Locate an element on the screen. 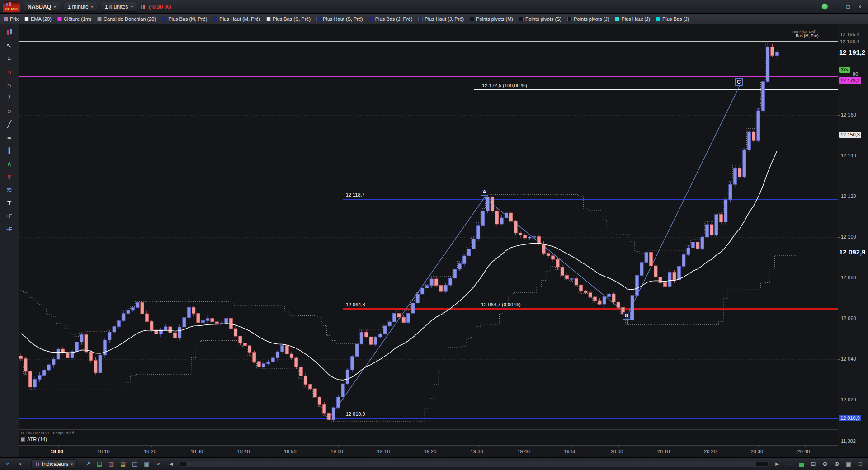 This screenshot has width=868, height=470. legend-item-4: Plus Bas (M, Pré) is located at coordinates (184, 19).